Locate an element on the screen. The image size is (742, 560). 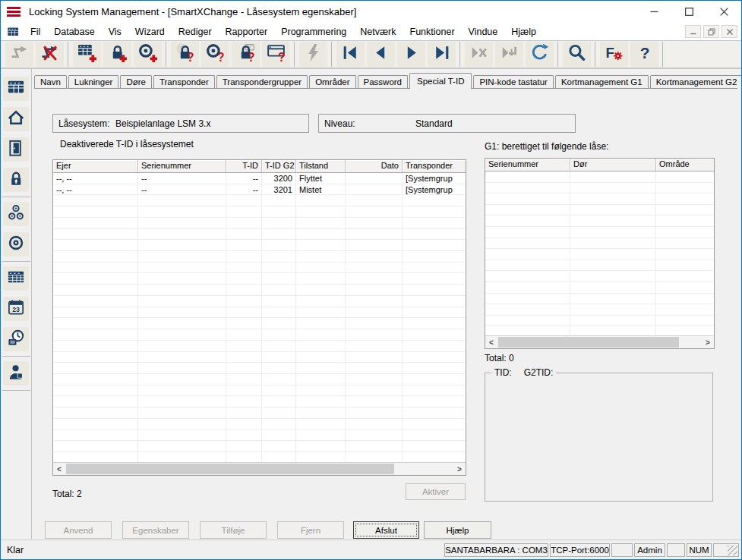
resize-grip is located at coordinates (732, 551).